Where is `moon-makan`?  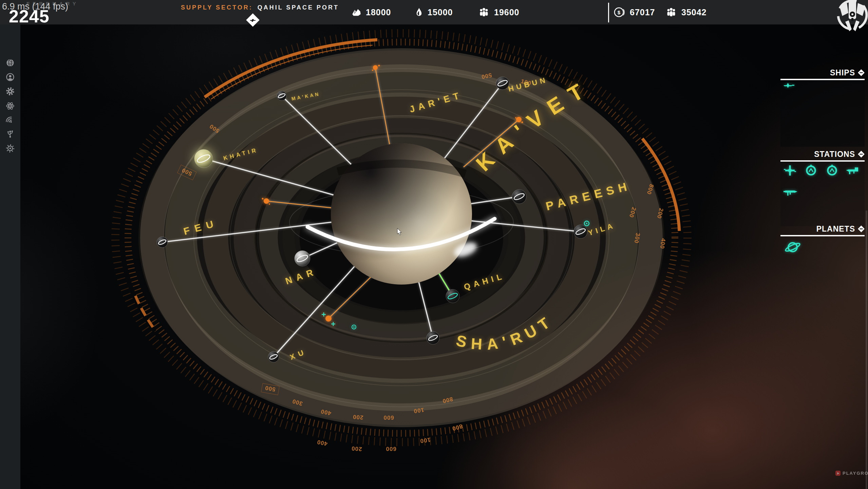
moon-makan is located at coordinates (282, 96).